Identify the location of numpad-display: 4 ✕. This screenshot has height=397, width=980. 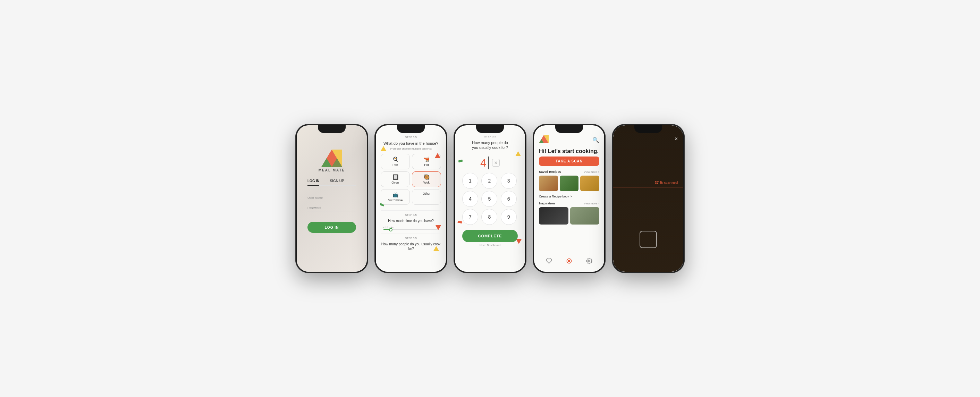
(490, 163).